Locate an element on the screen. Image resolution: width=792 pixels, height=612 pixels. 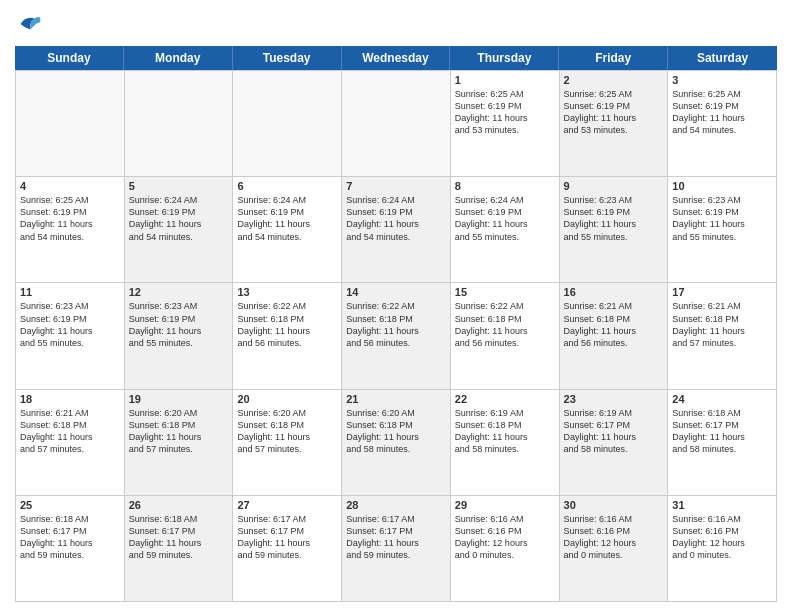
day-number: 5 is located at coordinates (179, 186).